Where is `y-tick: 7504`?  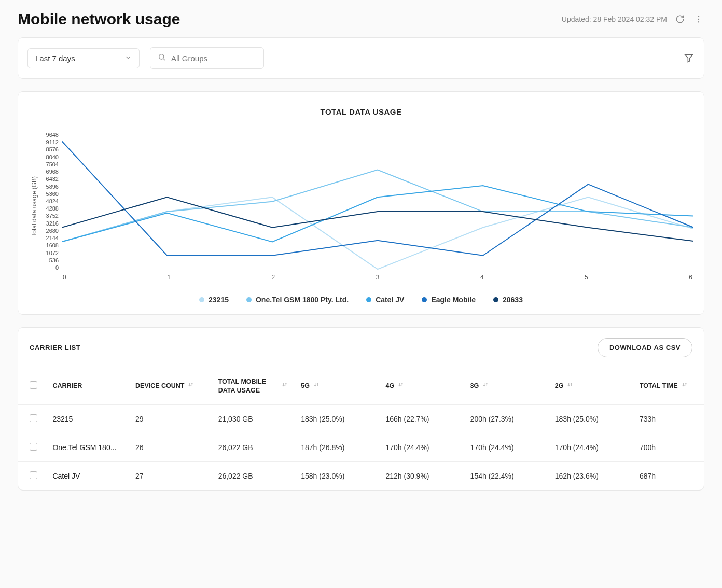
y-tick: 7504 is located at coordinates (49, 164).